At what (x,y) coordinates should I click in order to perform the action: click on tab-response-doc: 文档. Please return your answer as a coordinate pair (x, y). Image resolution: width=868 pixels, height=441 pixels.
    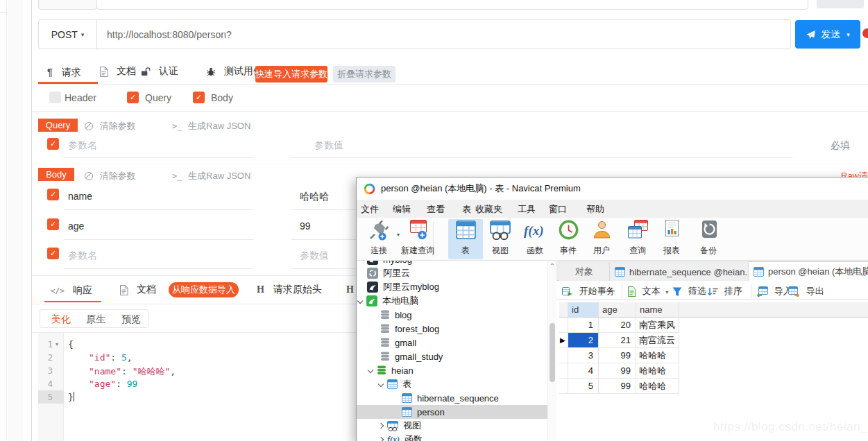
    Looking at the image, I should click on (137, 290).